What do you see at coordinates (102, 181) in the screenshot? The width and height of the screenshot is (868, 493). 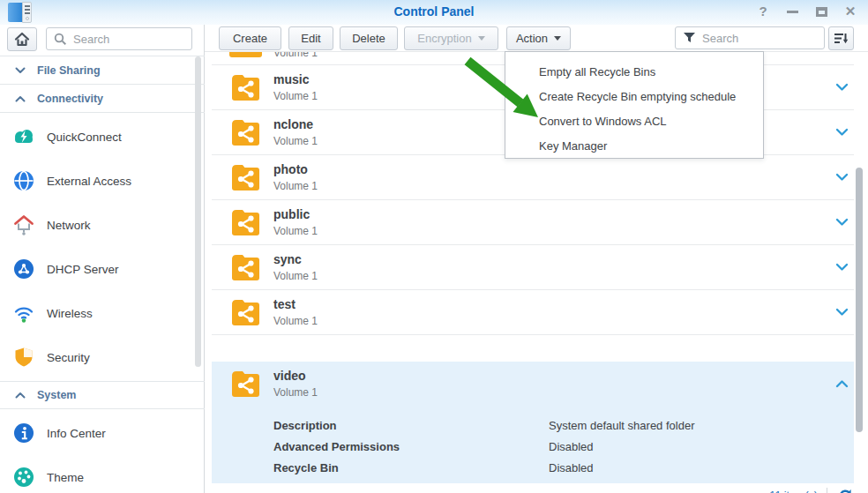 I see `sidebar-item-external-access: External Access` at bounding box center [102, 181].